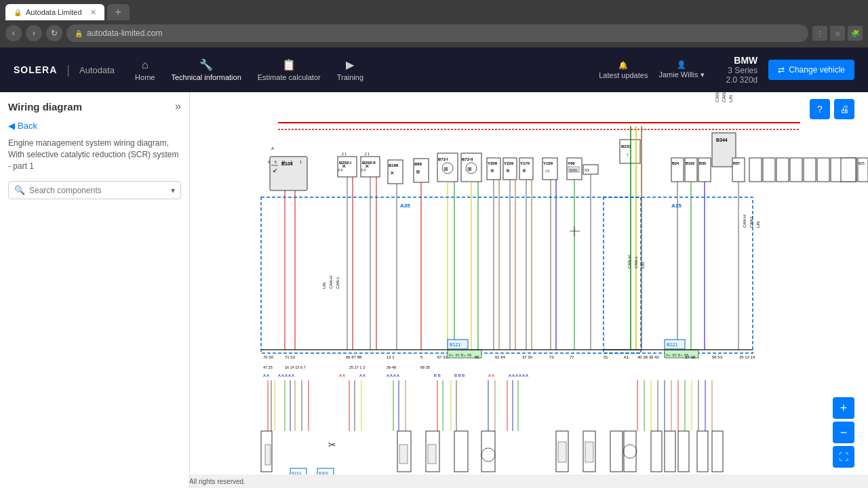 The image size is (868, 488). What do you see at coordinates (500, 357) in the screenshot?
I see `svg-text: 61 94` at bounding box center [500, 357].